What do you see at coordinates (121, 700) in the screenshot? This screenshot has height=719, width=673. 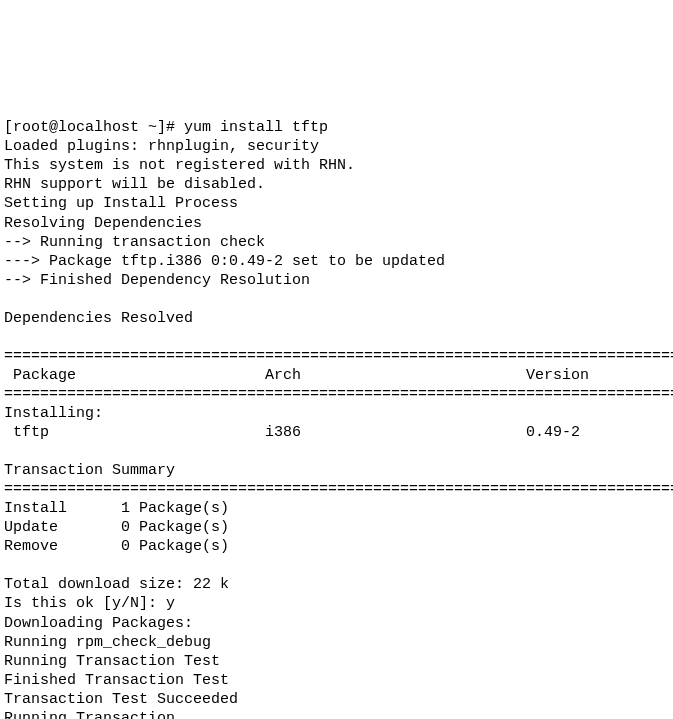 I see `output-line: Transaction Test Succeeded` at bounding box center [121, 700].